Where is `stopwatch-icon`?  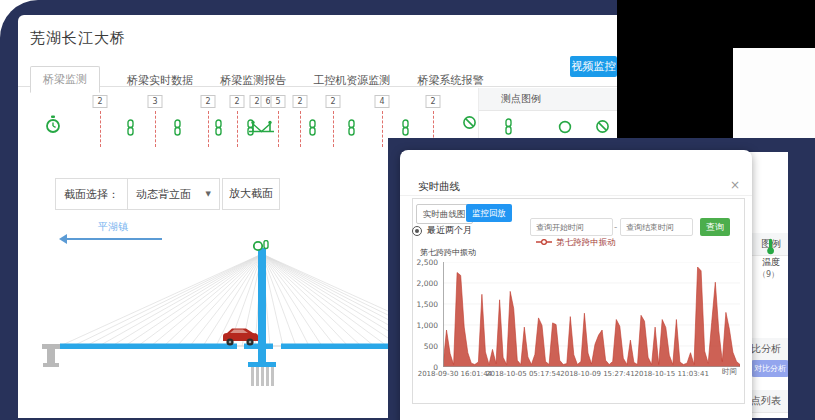 stopwatch-icon is located at coordinates (53, 126).